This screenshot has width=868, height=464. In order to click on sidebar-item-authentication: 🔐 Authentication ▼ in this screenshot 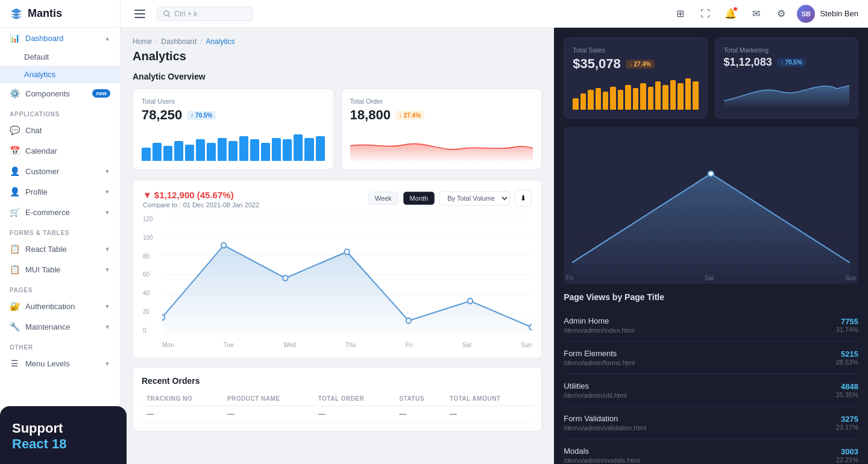, I will do `click(60, 306)`.